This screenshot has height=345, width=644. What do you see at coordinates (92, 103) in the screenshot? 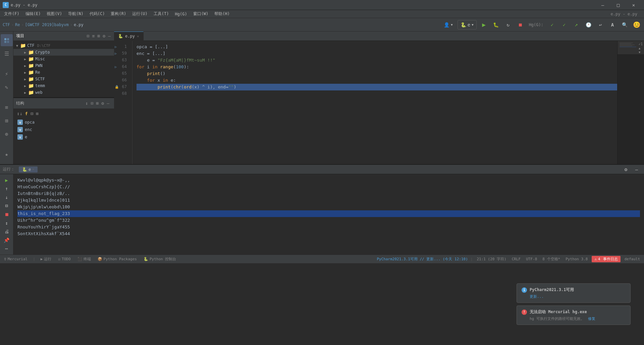
I see `struct-filter-btn: ⊟` at bounding box center [92, 103].